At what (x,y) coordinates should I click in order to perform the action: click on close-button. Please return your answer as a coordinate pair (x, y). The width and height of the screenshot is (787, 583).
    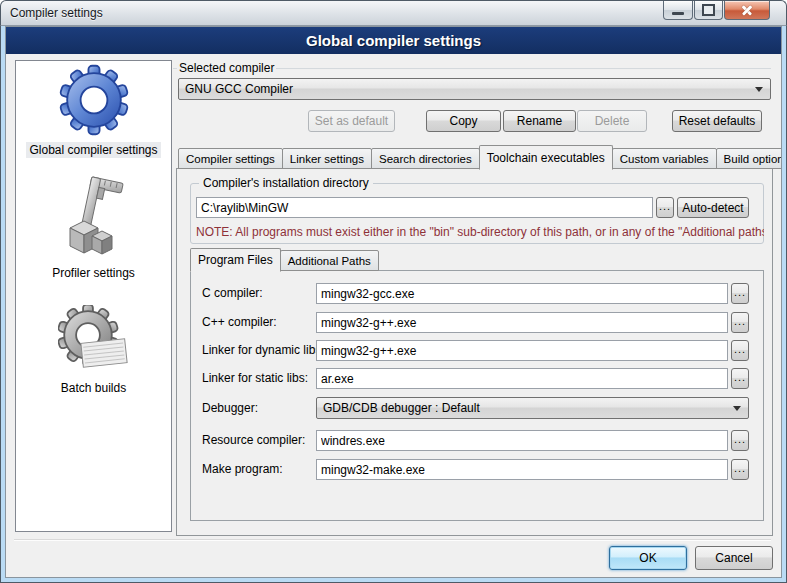
    Looking at the image, I should click on (747, 10).